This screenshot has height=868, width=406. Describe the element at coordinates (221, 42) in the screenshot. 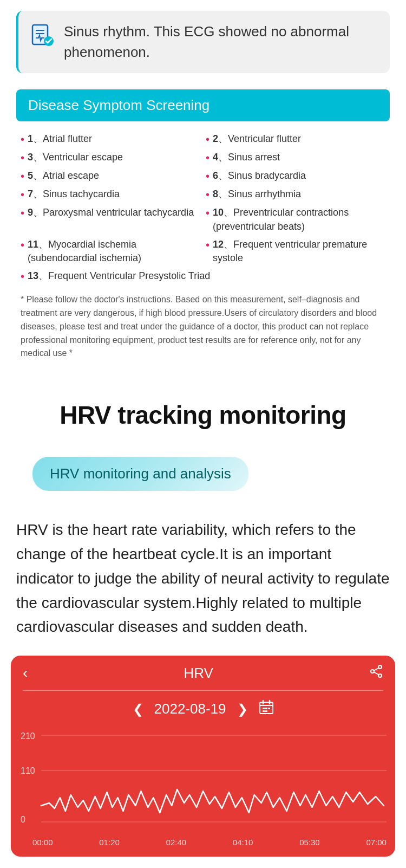

I see `ecg-result-text: Sinus rhythm. This ECG showed no abnorma…` at that location.